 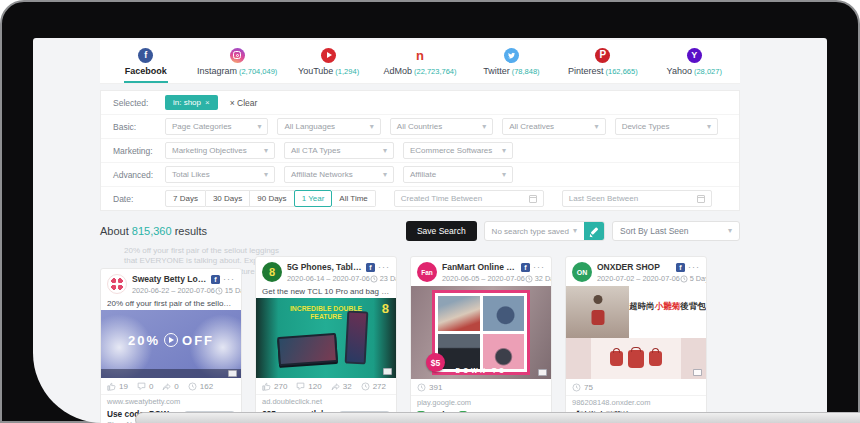 What do you see at coordinates (636, 358) in the screenshot?
I see `product-strip` at bounding box center [636, 358].